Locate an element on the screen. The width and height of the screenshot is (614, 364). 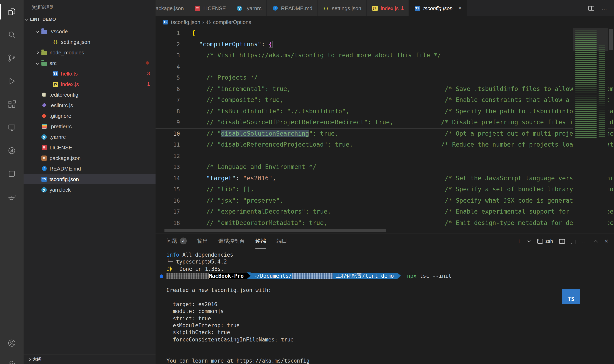
code-token: // "lib": [], is located at coordinates (230, 189).